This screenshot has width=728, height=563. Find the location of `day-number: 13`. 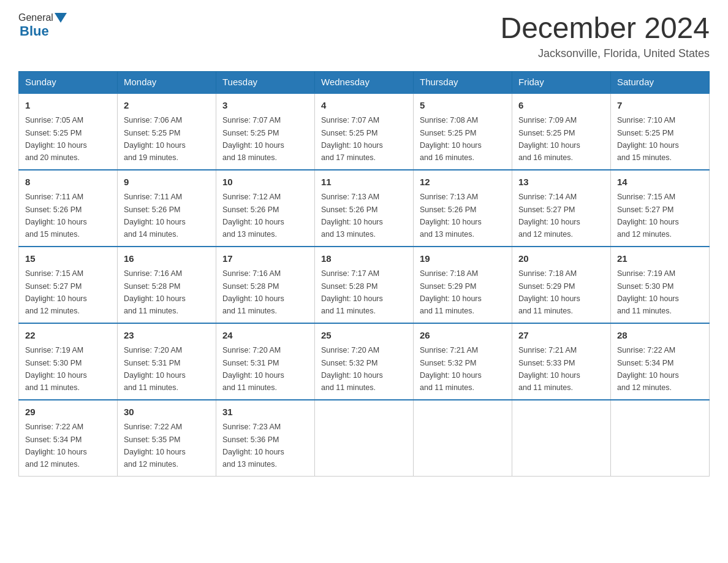

day-number: 13 is located at coordinates (561, 183).